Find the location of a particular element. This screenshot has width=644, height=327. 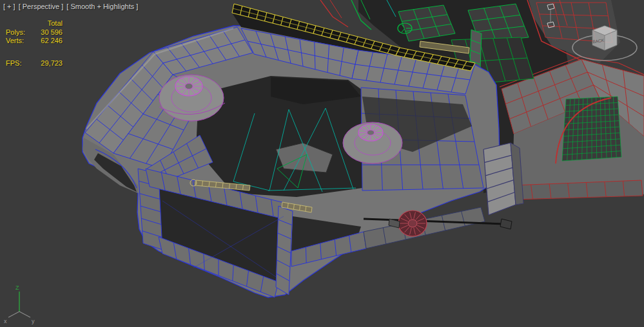

world-axis-tripod: Z x y is located at coordinates (19, 304).